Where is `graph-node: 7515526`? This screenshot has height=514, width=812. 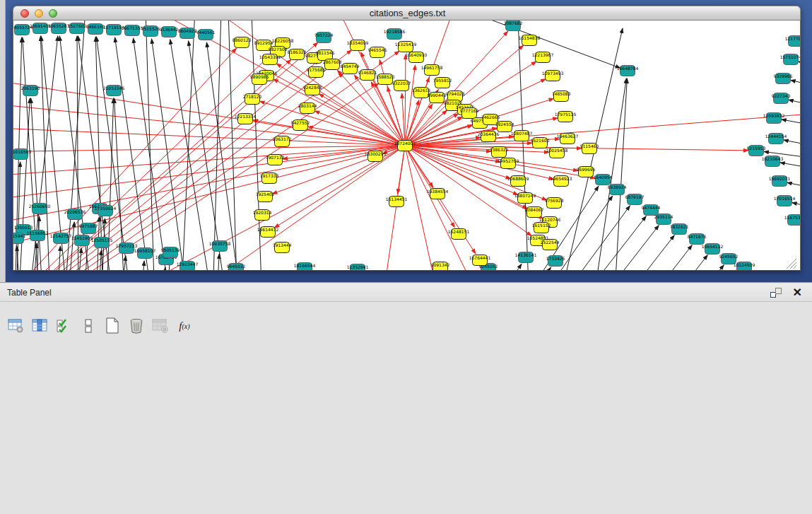
graph-node: 7515526 is located at coordinates (151, 31).